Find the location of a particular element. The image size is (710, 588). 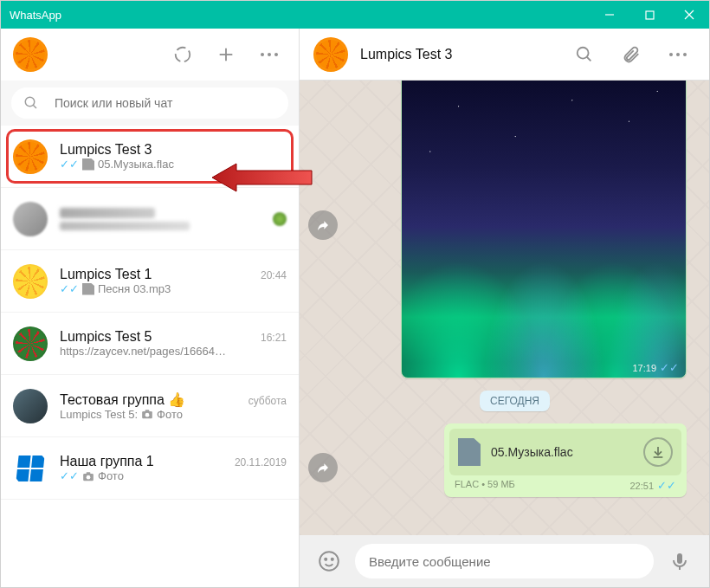

status-dot is located at coordinates (280, 219).